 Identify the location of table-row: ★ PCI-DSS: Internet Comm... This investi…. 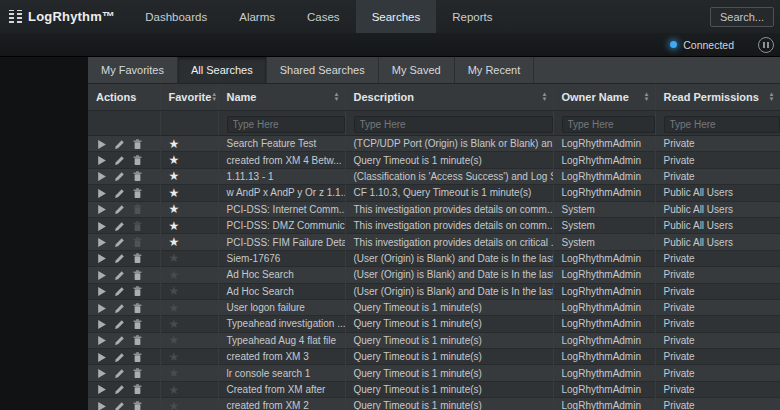
(434, 209).